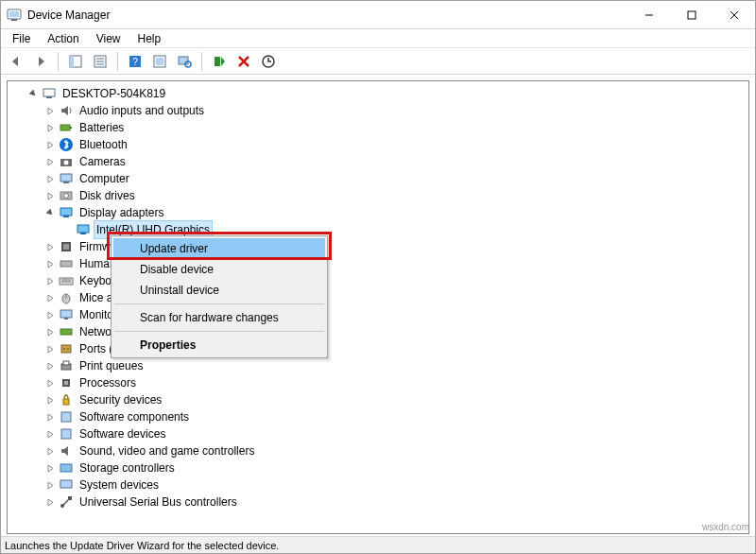 The height and width of the screenshot is (554, 756). Describe the element at coordinates (66, 145) in the screenshot. I see `bluetooth-icon` at that location.